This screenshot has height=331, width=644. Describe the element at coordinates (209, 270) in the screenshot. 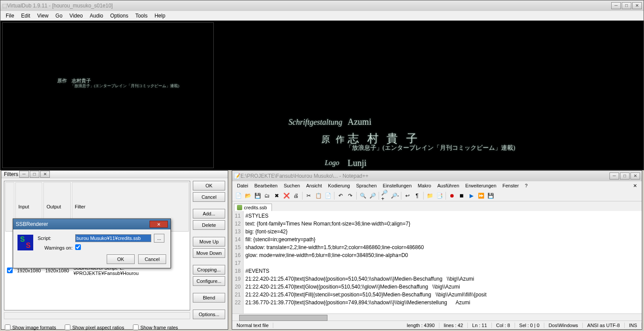

I see `cropping-button: Cropping...` at that location.